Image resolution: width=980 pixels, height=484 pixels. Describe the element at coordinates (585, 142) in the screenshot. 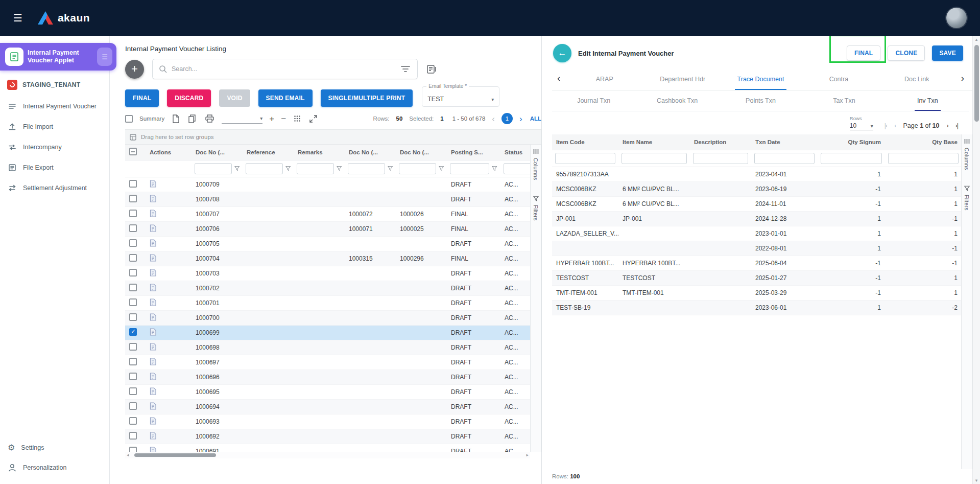

I see `column-header: Item Code` at that location.